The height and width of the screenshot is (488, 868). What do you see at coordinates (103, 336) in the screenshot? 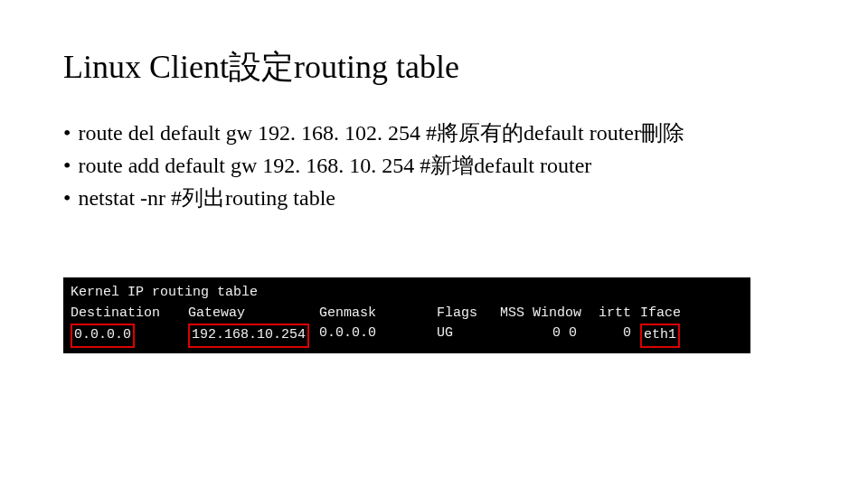
I see `highlighted-value: 0.0.0.0` at bounding box center [103, 336].